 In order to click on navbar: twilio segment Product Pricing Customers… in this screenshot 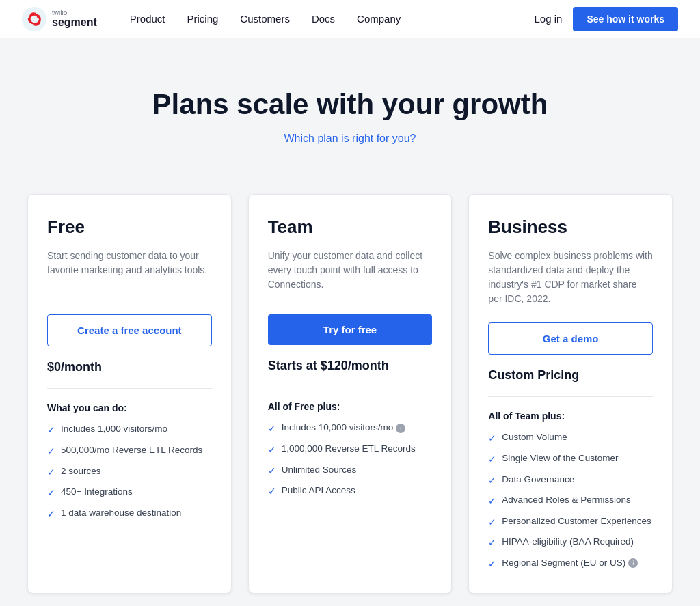, I will do `click(350, 19)`.